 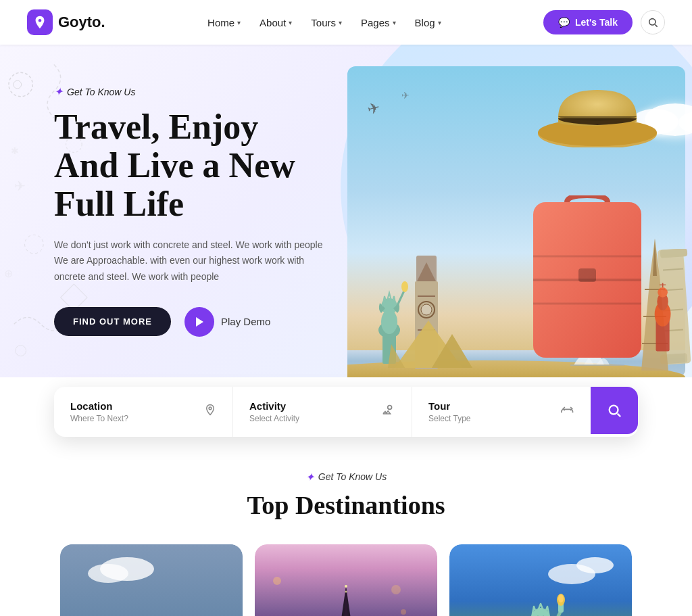 I want to click on location-field: Location Where To Next?, so click(x=143, y=412).